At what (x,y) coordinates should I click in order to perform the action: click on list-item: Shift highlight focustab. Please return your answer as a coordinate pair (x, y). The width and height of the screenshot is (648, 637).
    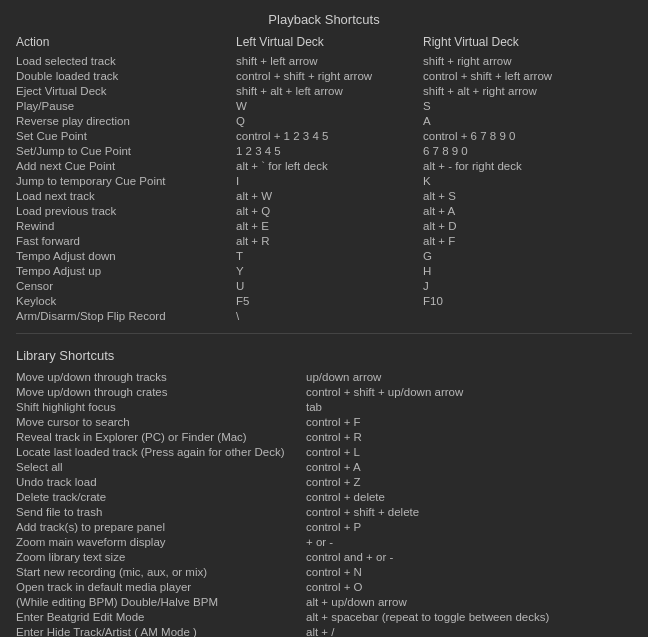
    Looking at the image, I should click on (324, 406).